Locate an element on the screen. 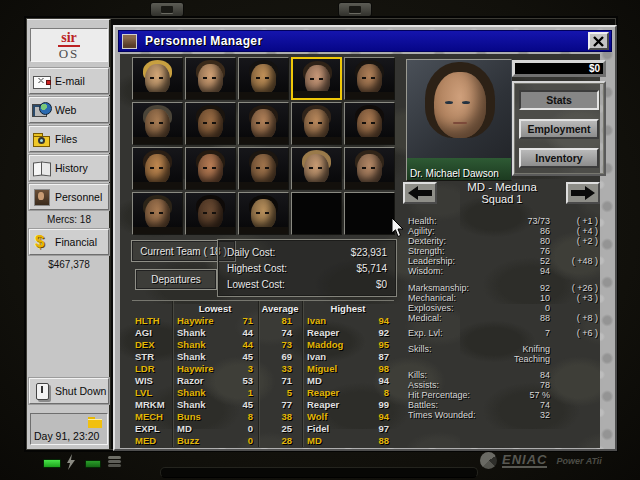 The height and width of the screenshot is (480, 640). lowest-cell: Buns8 is located at coordinates (215, 417).